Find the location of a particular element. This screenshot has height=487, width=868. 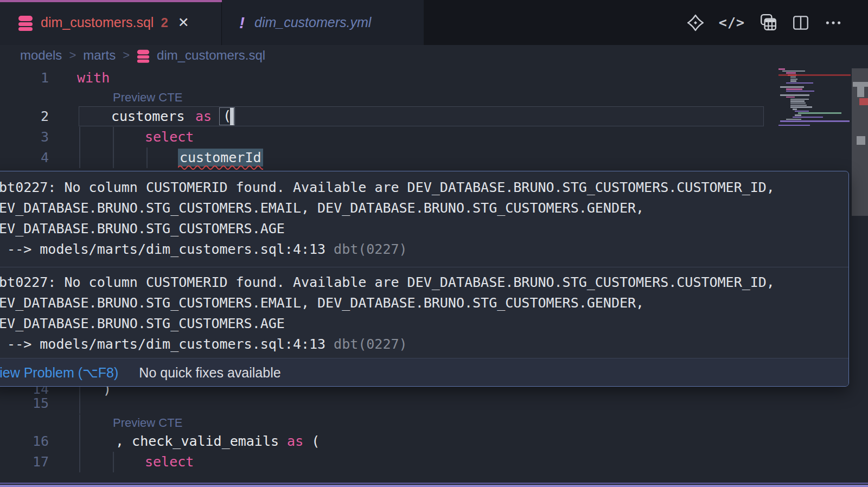

active-tab-indicator is located at coordinates (111, 1).